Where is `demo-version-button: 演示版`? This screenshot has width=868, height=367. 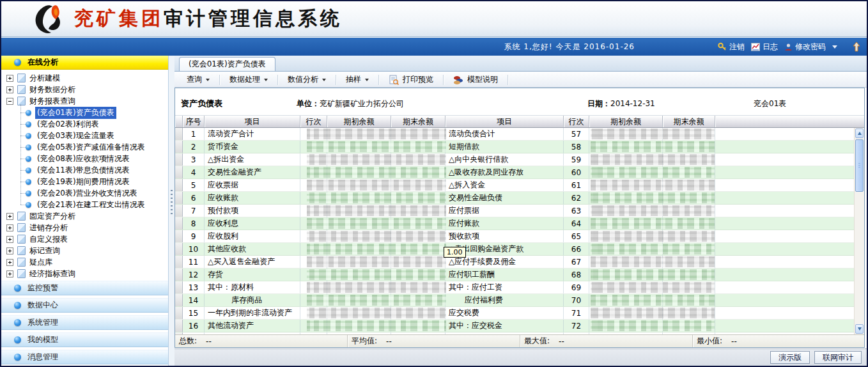 demo-version-button: 演示版 is located at coordinates (790, 357).